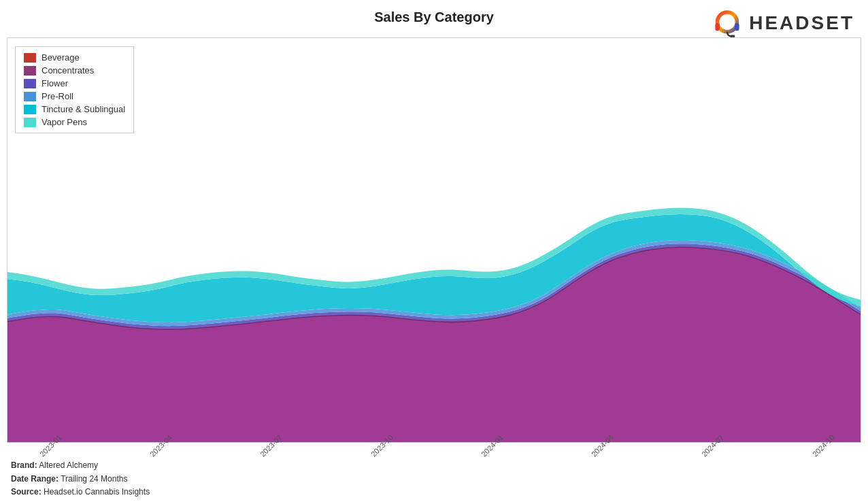 This screenshot has width=868, height=504. What do you see at coordinates (35, 479) in the screenshot?
I see `date-label: Date Range:` at bounding box center [35, 479].